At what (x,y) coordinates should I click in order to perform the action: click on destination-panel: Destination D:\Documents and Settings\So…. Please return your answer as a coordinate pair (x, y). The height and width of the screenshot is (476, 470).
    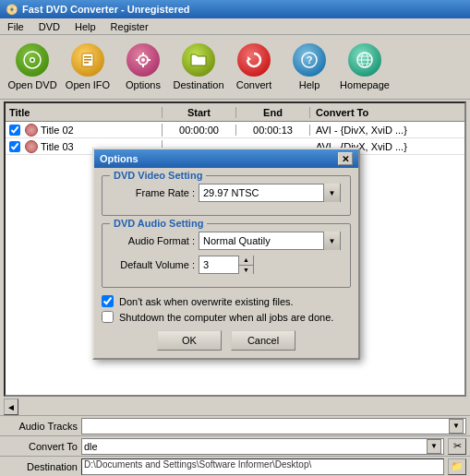
    Looking at the image, I should click on (235, 466).